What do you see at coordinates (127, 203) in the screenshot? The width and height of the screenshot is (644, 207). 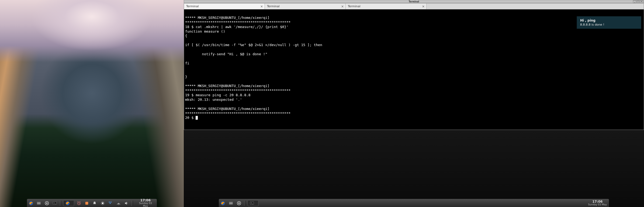 I see `volume-icon` at bounding box center [127, 203].